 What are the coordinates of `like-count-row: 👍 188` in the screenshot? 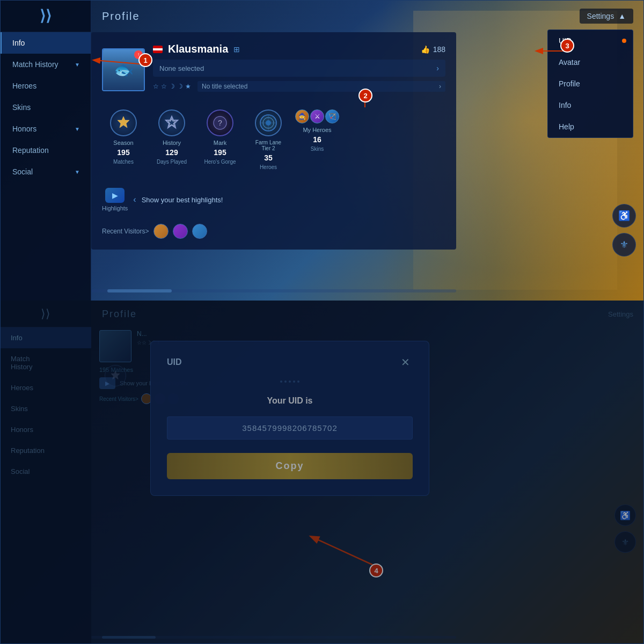 It's located at (433, 49).